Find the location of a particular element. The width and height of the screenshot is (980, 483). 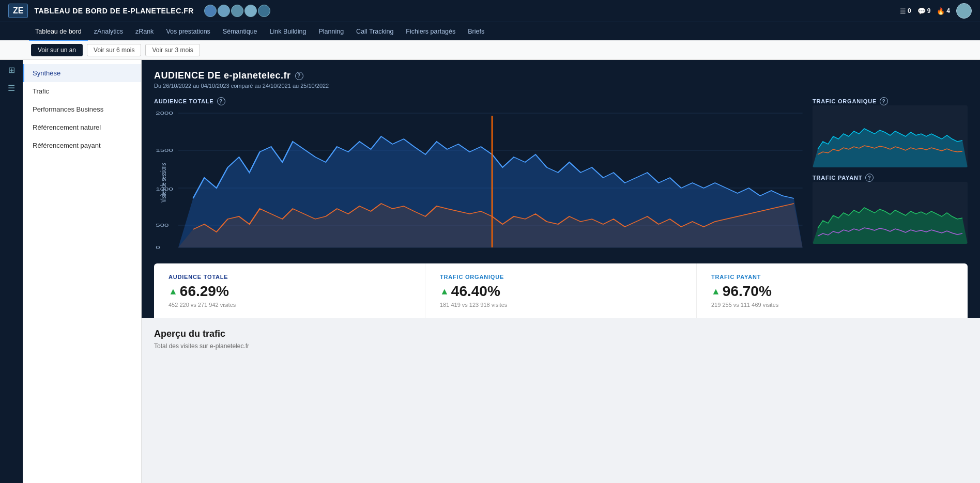

stat-audience-label: AUDIENCE TOTALE is located at coordinates (289, 277).